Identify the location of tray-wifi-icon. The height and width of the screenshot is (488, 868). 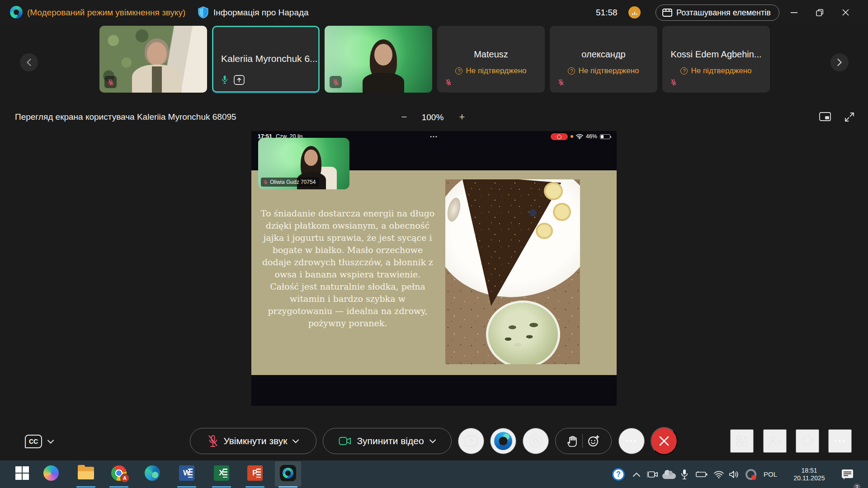
(719, 474).